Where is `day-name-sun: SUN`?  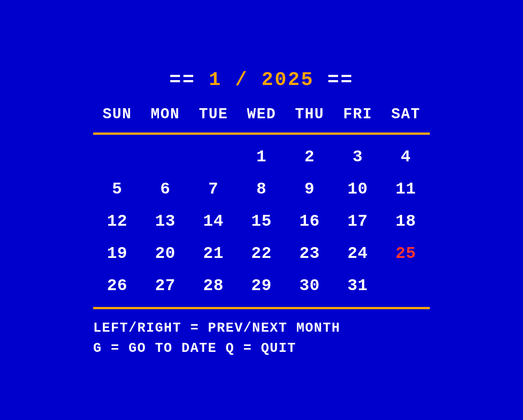
day-name-sun: SUN is located at coordinates (117, 115).